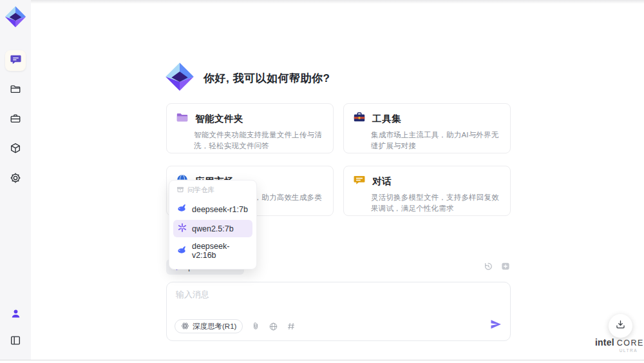  I want to click on new-chat-icon, so click(506, 266).